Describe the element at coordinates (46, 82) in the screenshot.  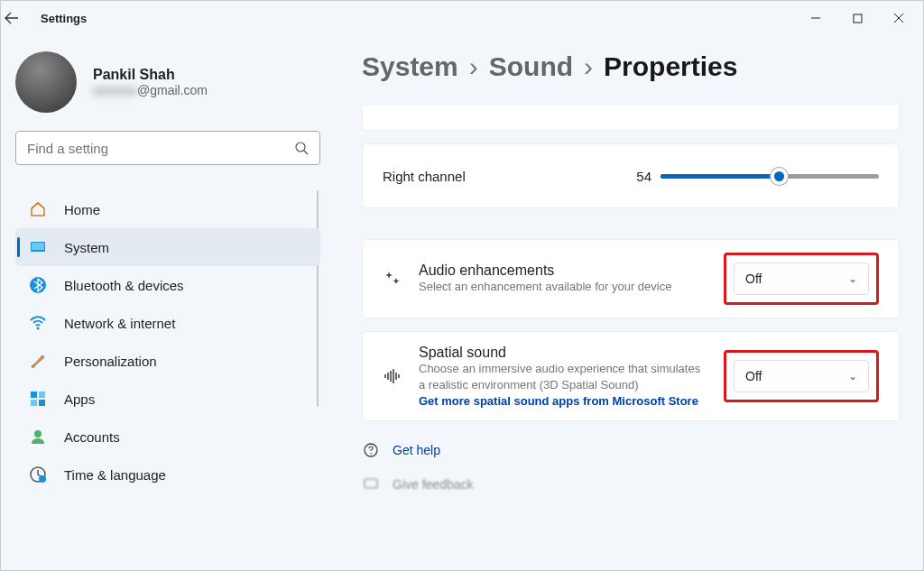
I see `avatar` at that location.